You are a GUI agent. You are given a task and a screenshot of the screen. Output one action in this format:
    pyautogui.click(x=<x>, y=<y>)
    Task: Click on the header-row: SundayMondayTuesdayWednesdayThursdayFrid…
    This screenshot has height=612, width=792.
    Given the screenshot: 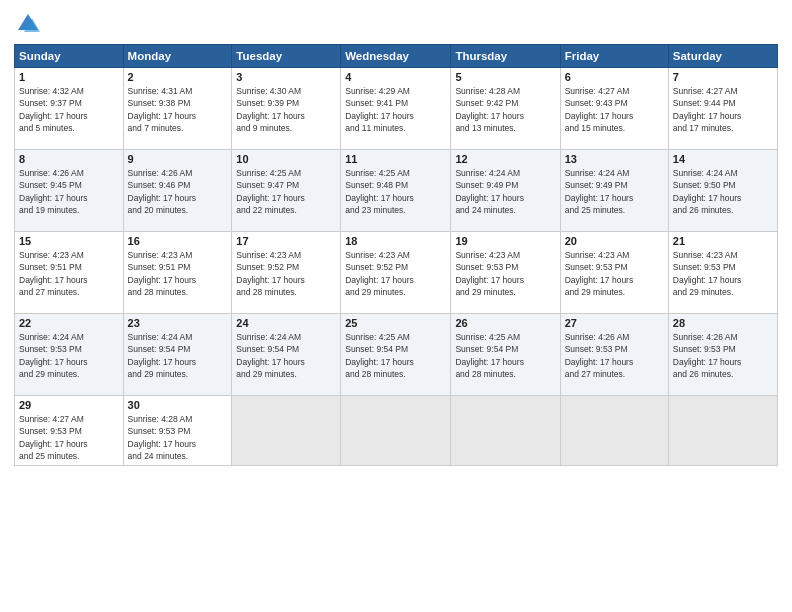 What is the action you would take?
    pyautogui.click(x=396, y=56)
    